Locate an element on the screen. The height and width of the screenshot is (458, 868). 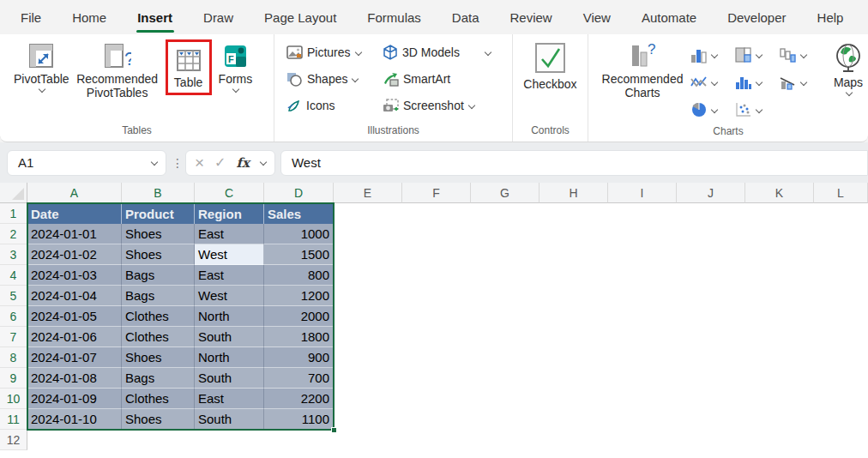
cell-L4 is located at coordinates (841, 275).